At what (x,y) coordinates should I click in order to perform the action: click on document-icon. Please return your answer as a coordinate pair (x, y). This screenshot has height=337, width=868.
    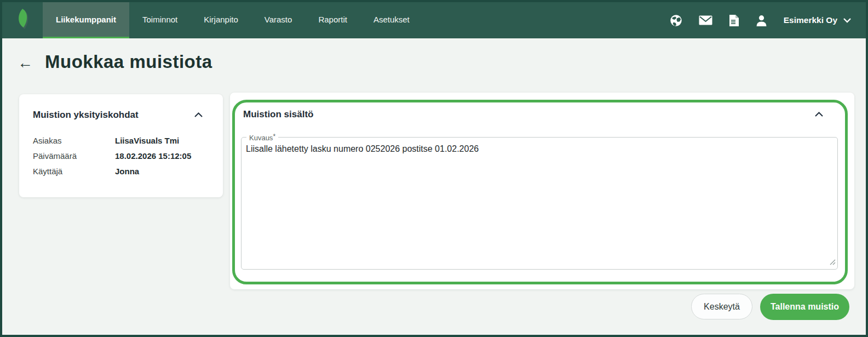
    Looking at the image, I should click on (734, 21).